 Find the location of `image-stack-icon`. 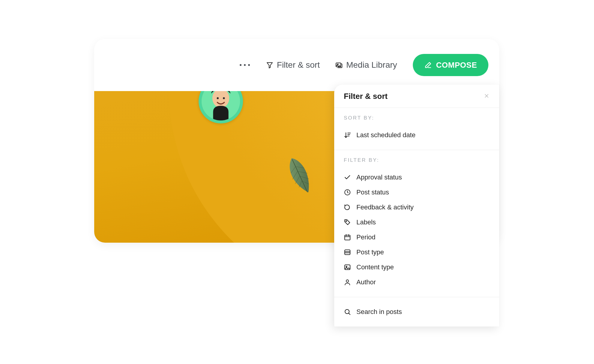

image-stack-icon is located at coordinates (347, 252).